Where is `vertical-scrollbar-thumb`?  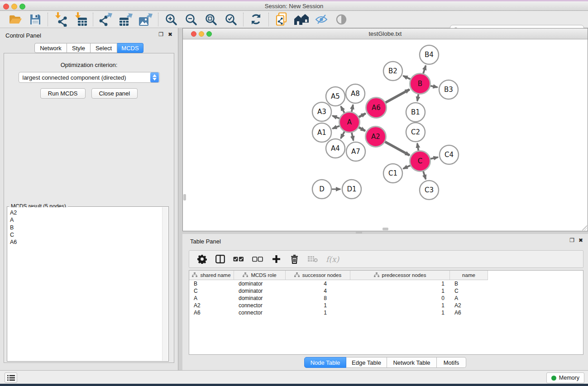
vertical-scrollbar-thumb is located at coordinates (185, 197).